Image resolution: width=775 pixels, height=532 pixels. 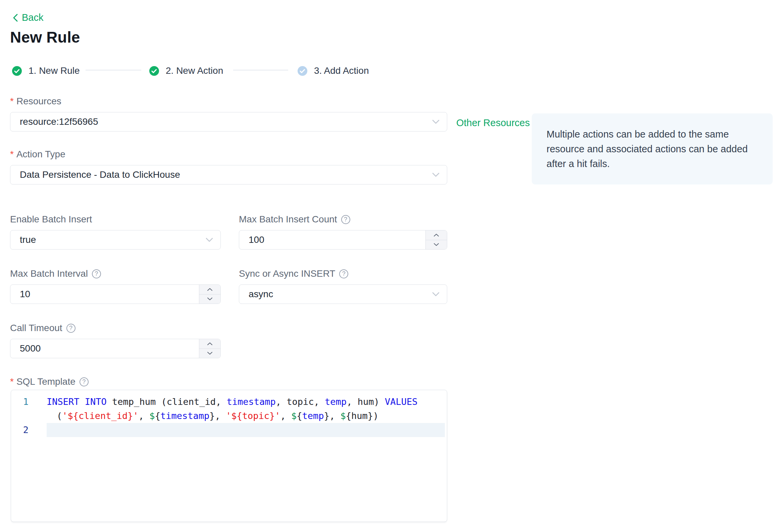 I want to click on chevron-left-icon, so click(x=15, y=18).